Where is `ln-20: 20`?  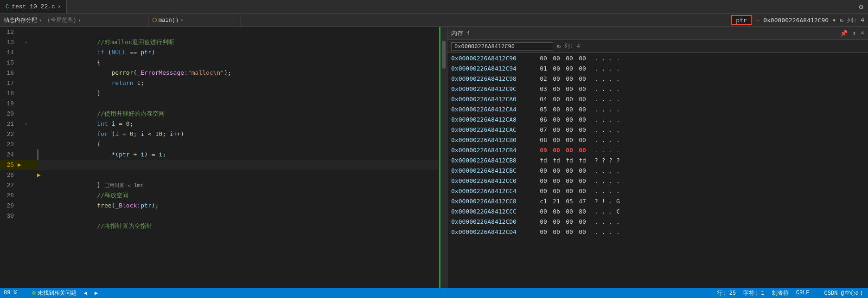 ln-20: 20 is located at coordinates (9, 114).